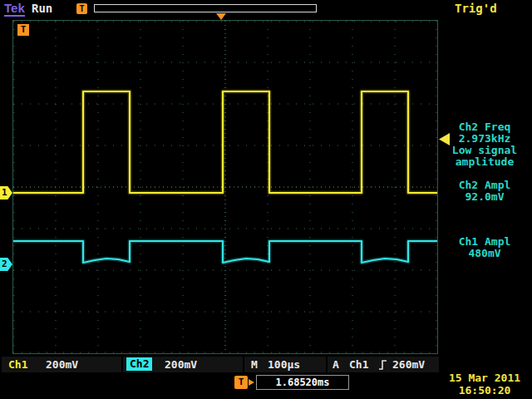  I want to click on timebase-label: M, so click(254, 364).